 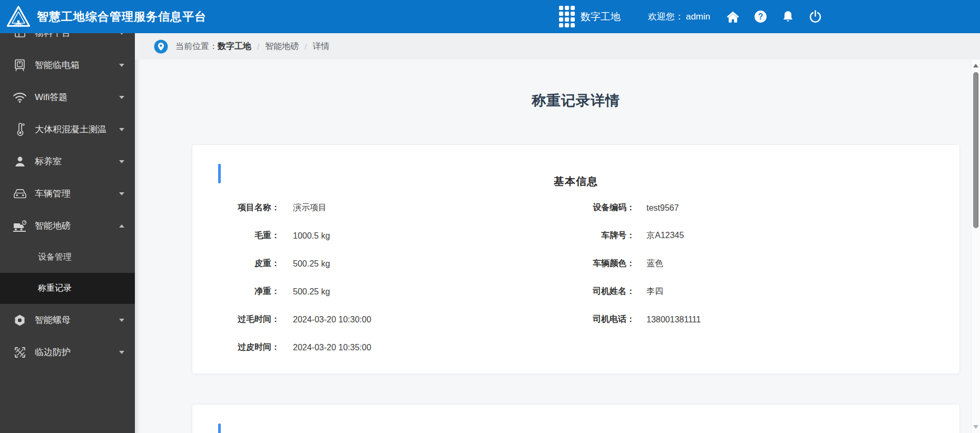 What do you see at coordinates (77, 352) in the screenshot?
I see `sidebar-item-label: 临边防护` at bounding box center [77, 352].